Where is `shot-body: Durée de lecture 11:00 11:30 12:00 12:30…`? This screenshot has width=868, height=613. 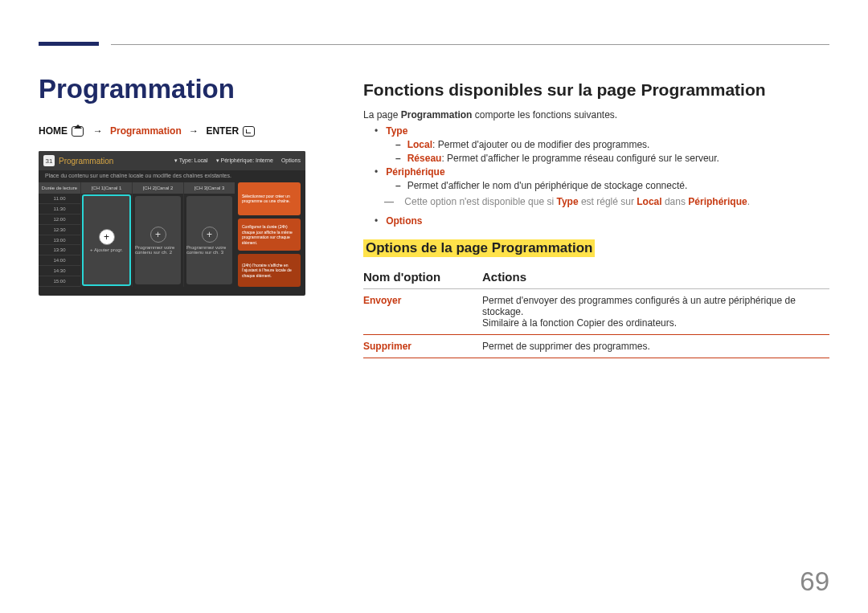
shot-body: Durée de lecture 11:00 11:30 12:00 12:30… is located at coordinates (172, 235).